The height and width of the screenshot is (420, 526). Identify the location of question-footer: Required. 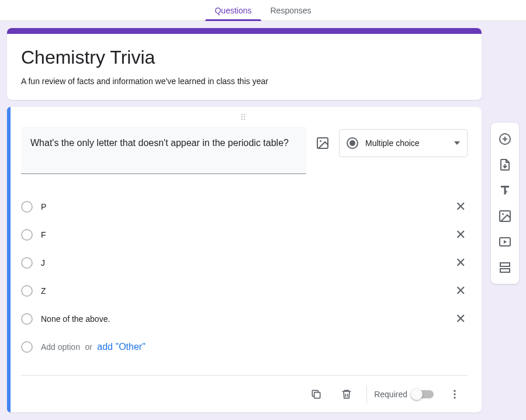
(244, 394).